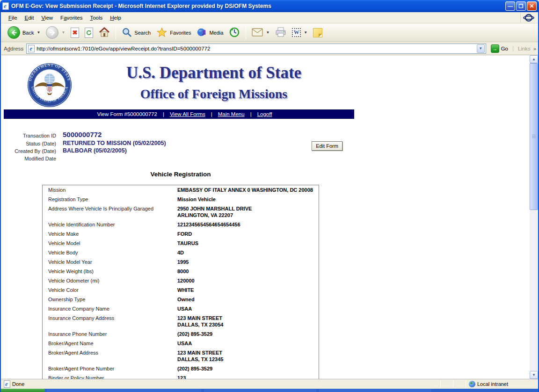  What do you see at coordinates (534, 137) in the screenshot?
I see `scrollbar-thumb` at bounding box center [534, 137].